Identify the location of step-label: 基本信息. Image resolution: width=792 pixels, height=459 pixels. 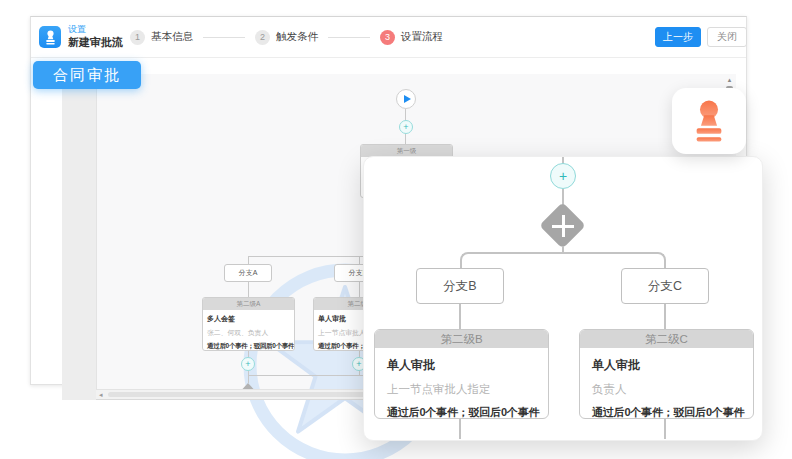
(172, 37).